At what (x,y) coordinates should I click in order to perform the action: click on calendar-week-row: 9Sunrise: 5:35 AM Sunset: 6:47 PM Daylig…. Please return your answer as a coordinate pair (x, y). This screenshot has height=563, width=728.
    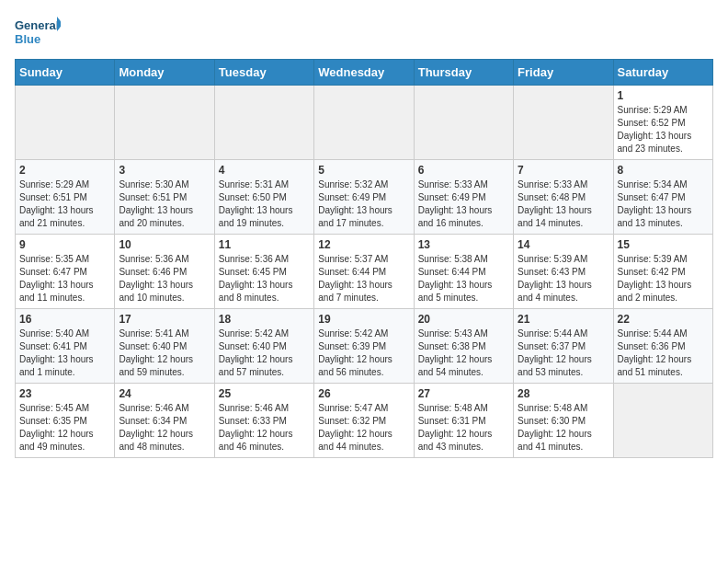
    Looking at the image, I should click on (364, 272).